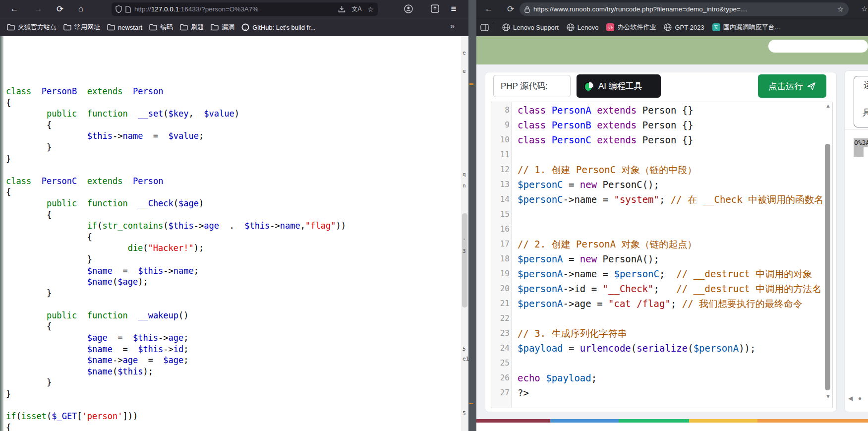  What do you see at coordinates (527, 9) in the screenshot?
I see `lock-icon` at bounding box center [527, 9].